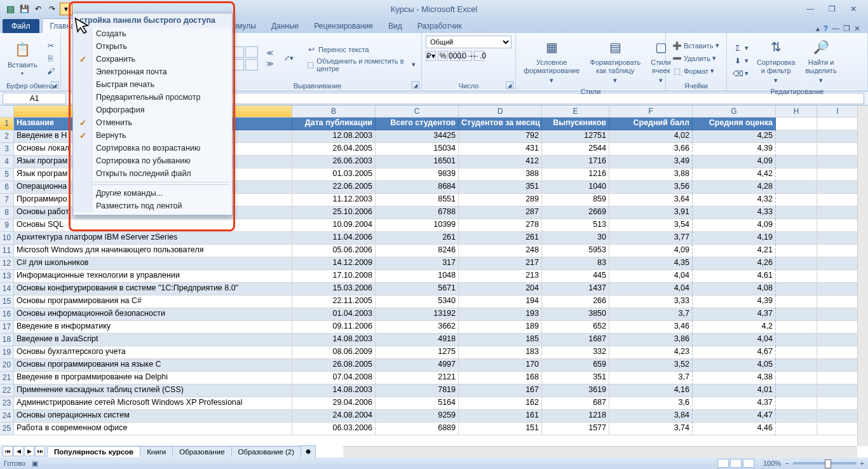 The height and width of the screenshot is (469, 868). What do you see at coordinates (651, 251) in the screenshot?
I see `data-cell: 4,09` at bounding box center [651, 251].